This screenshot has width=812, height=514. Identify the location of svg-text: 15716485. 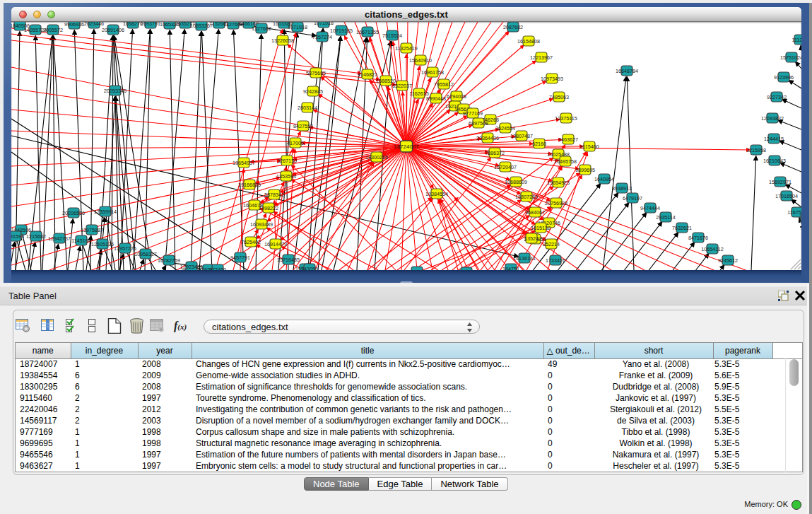
(288, 260).